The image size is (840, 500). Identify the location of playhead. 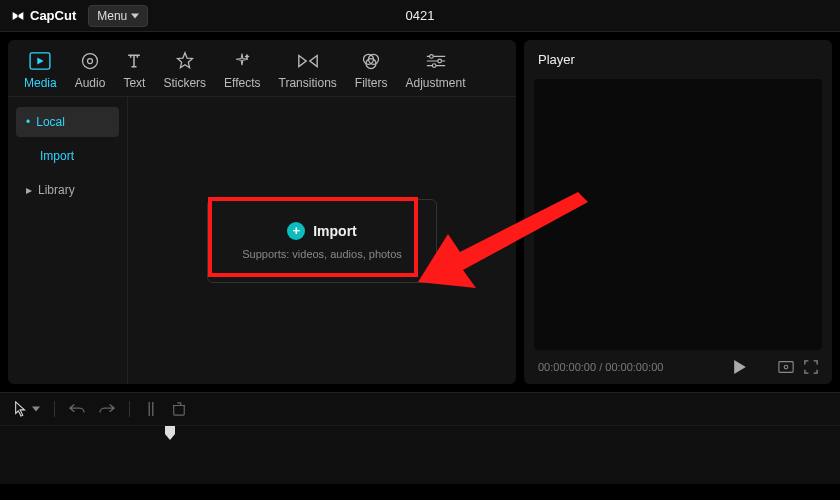
(170, 433).